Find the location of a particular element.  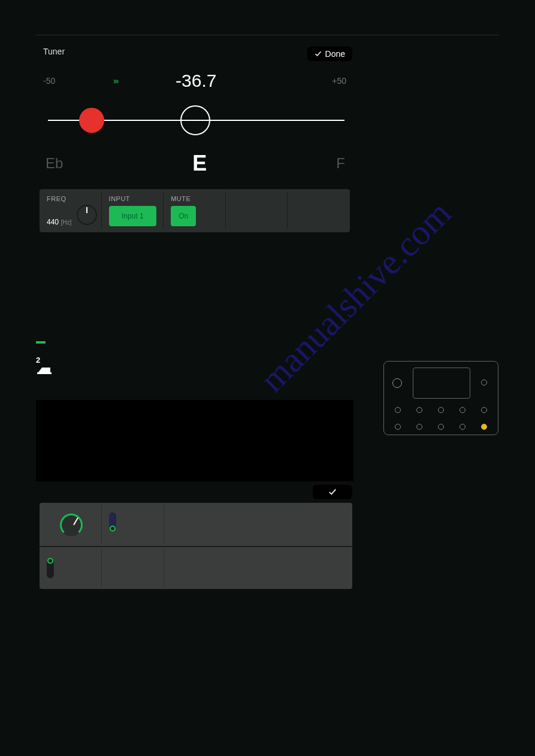

freq-unit: [Hz] is located at coordinates (66, 223).